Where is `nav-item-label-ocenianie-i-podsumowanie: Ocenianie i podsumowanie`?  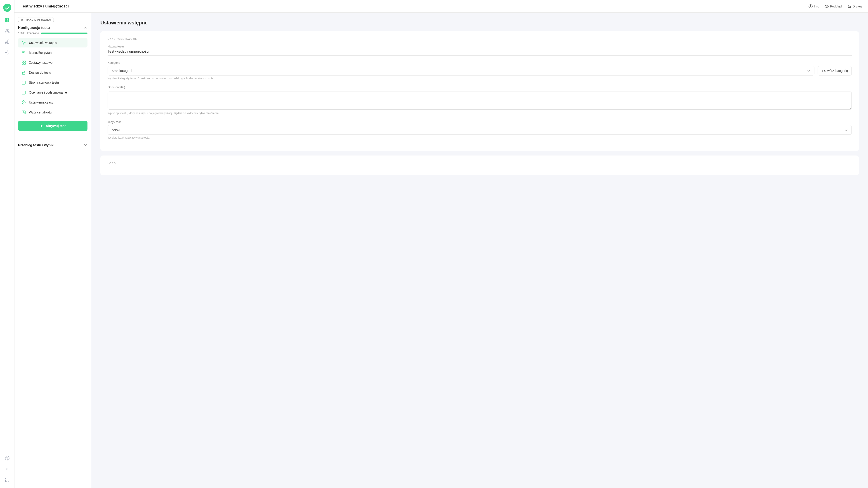
nav-item-label-ocenianie-i-podsumowanie: Ocenianie i podsumowanie is located at coordinates (48, 92).